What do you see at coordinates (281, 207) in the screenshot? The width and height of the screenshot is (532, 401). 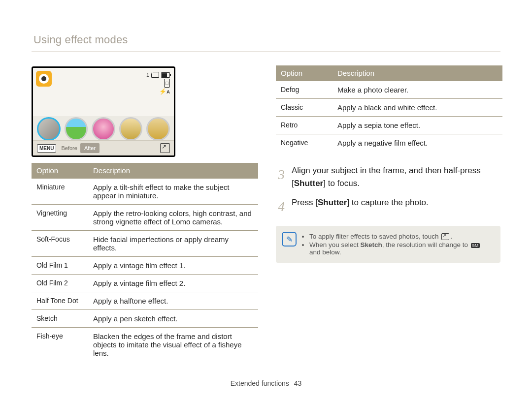 I see `step-number: 4` at bounding box center [281, 207].